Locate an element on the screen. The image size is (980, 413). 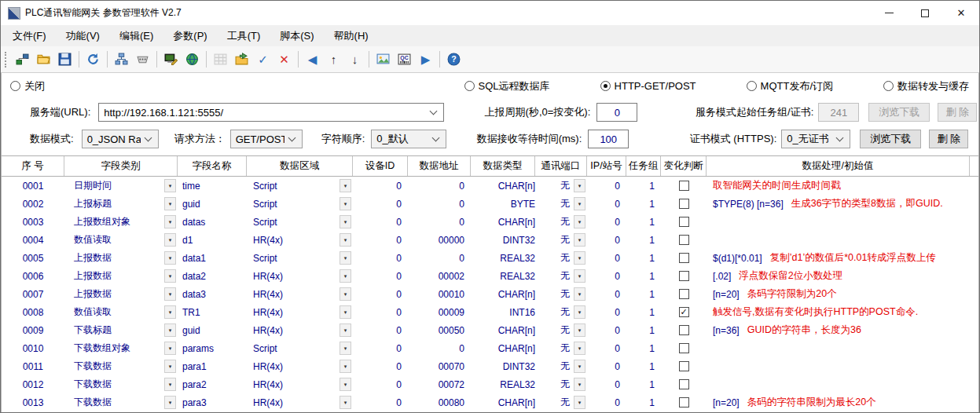
cell-seq: 0006 is located at coordinates (33, 276).